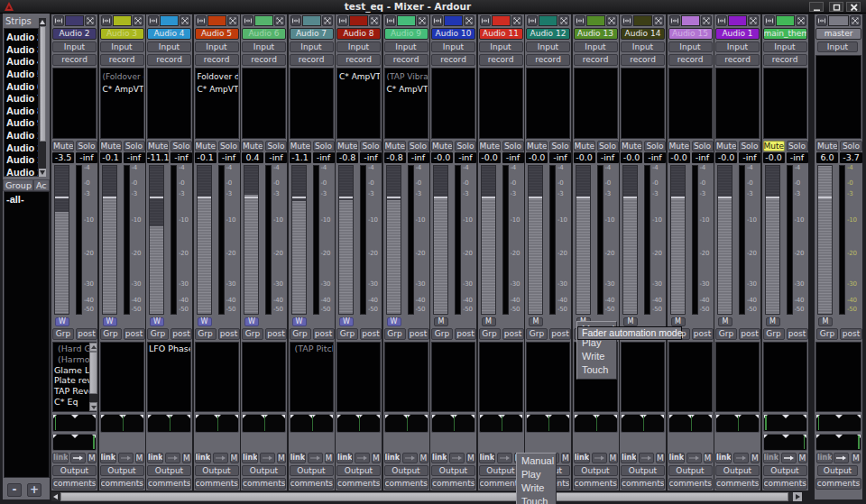 This screenshot has width=866, height=504. Describe the element at coordinates (206, 158) in the screenshot. I see `gain-display: -0.1` at that location.